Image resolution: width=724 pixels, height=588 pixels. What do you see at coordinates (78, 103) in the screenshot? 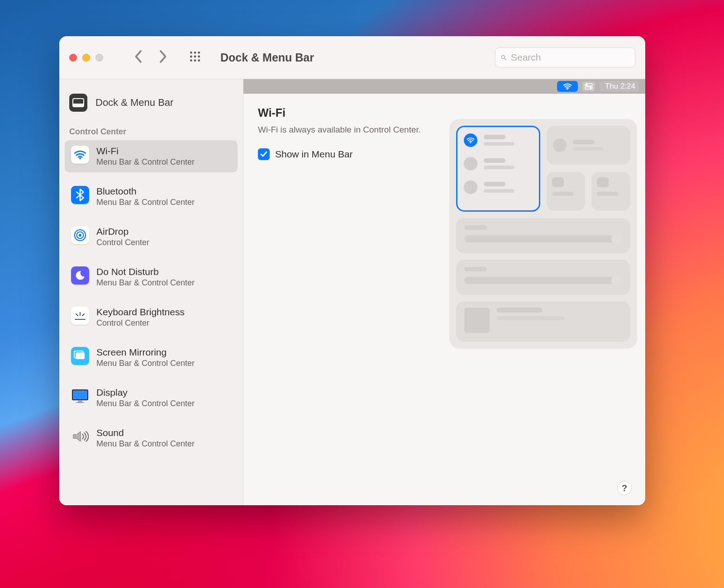
I see `dock-menubar-icon` at bounding box center [78, 103].